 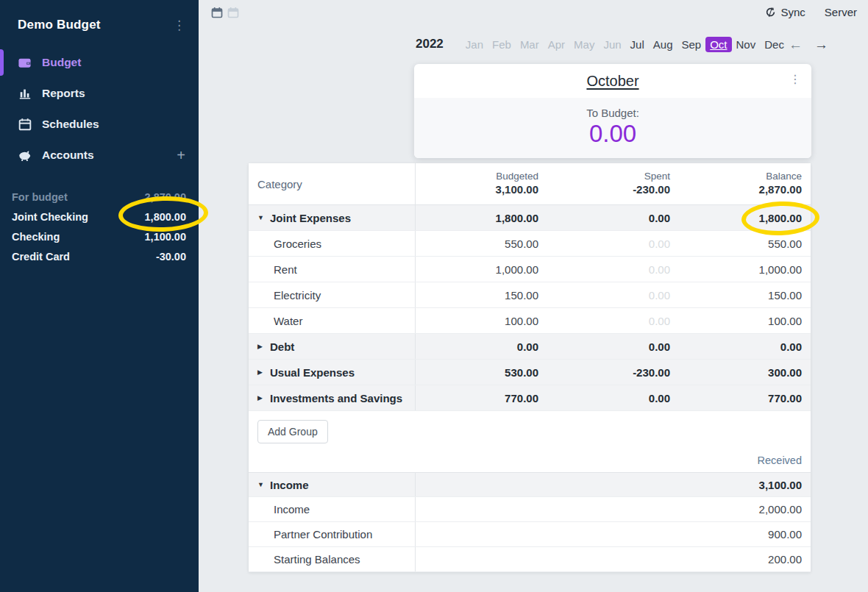 I want to click on sync-label: Sync, so click(x=793, y=12).